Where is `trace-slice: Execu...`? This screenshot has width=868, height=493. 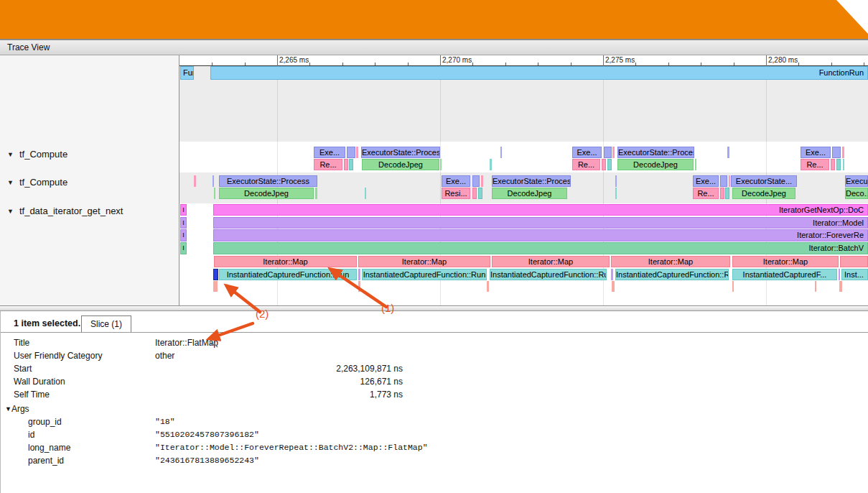
trace-slice: Execu... is located at coordinates (857, 181).